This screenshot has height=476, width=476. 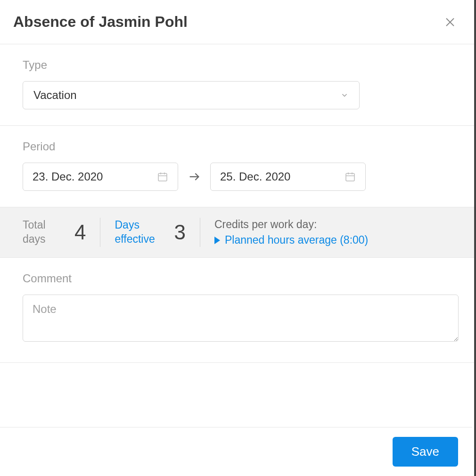 What do you see at coordinates (194, 177) in the screenshot?
I see `arrow-right-icon` at bounding box center [194, 177].